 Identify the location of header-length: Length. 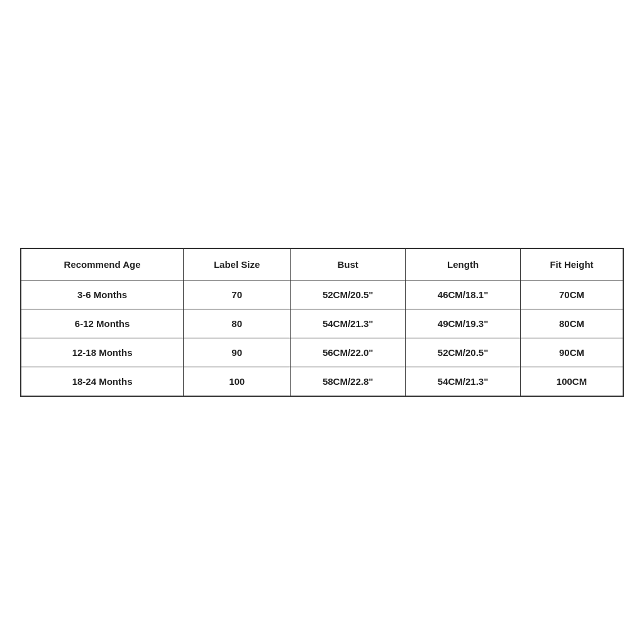
(463, 264).